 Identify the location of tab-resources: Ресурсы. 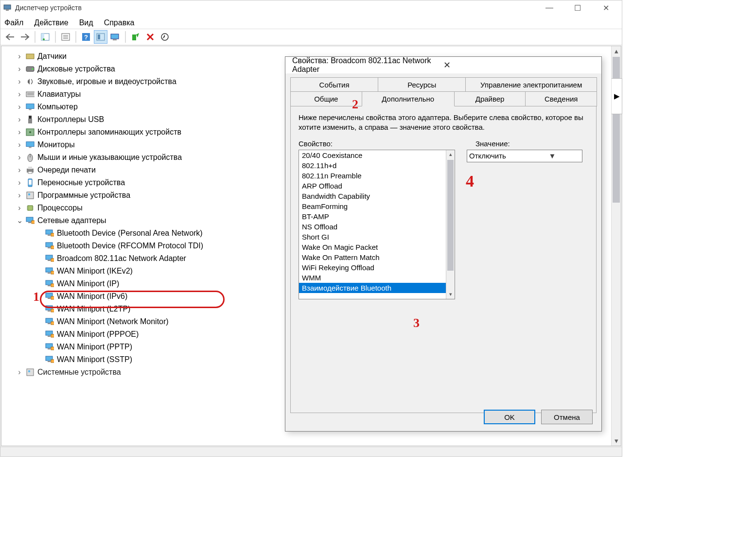
(422, 85).